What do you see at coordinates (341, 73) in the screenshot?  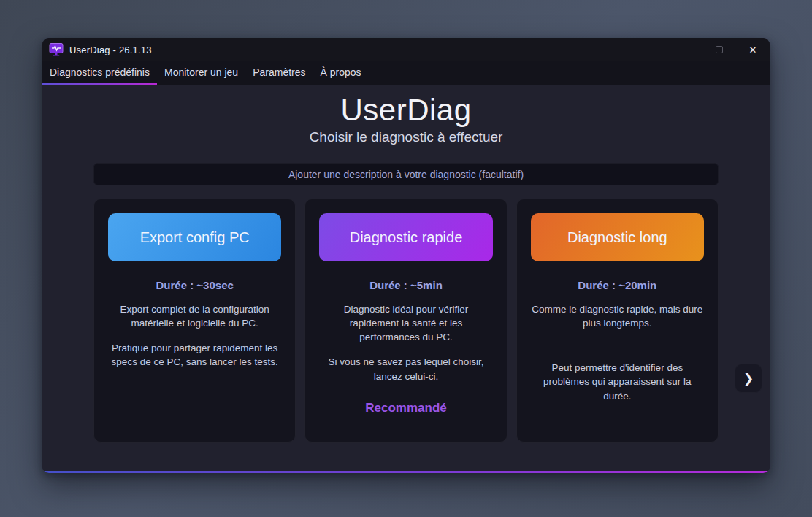 I see `tab-a-propos: À propos` at bounding box center [341, 73].